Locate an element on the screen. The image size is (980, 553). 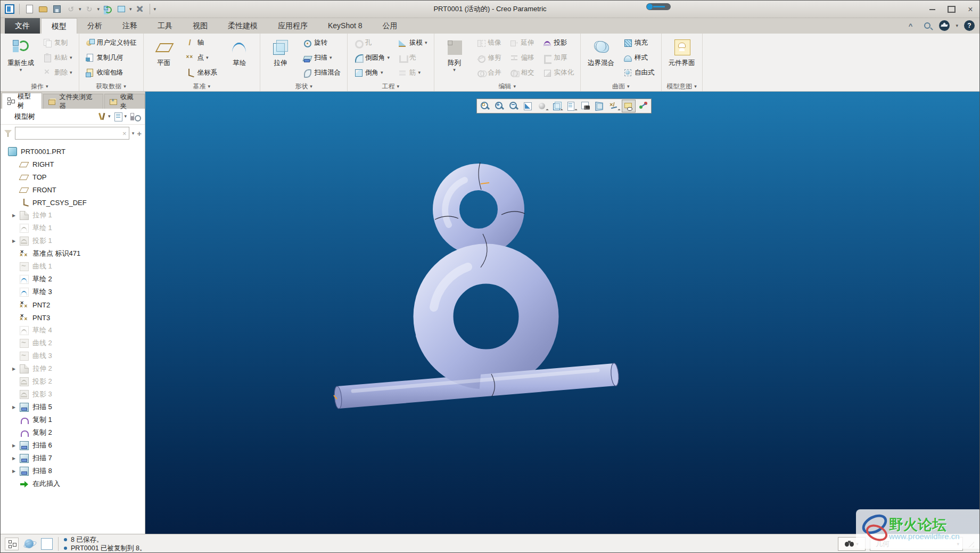
ribbon-button-复制: 复制 is located at coordinates (57, 43).